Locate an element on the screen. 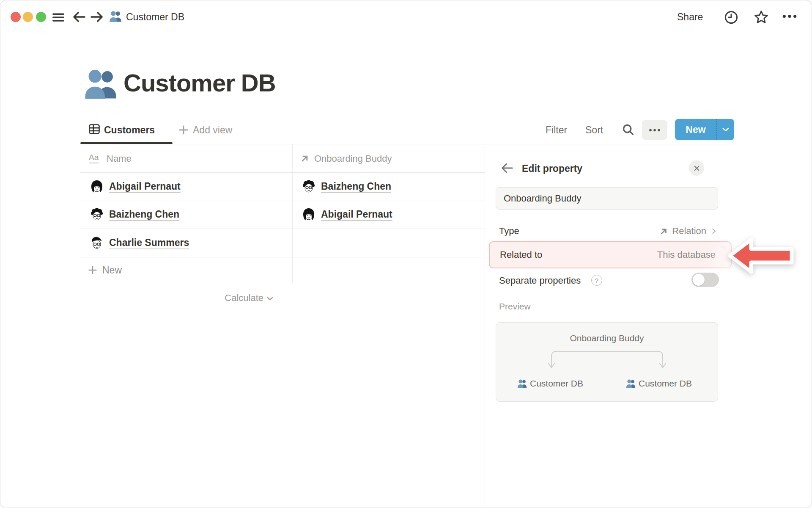 The width and height of the screenshot is (812, 508). buddy-cell-empty is located at coordinates (388, 243).